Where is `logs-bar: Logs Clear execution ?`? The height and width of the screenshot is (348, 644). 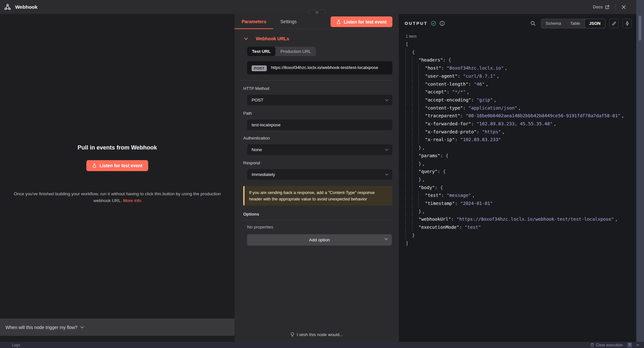 logs-bar: Logs Clear execution ? is located at coordinates (322, 345).